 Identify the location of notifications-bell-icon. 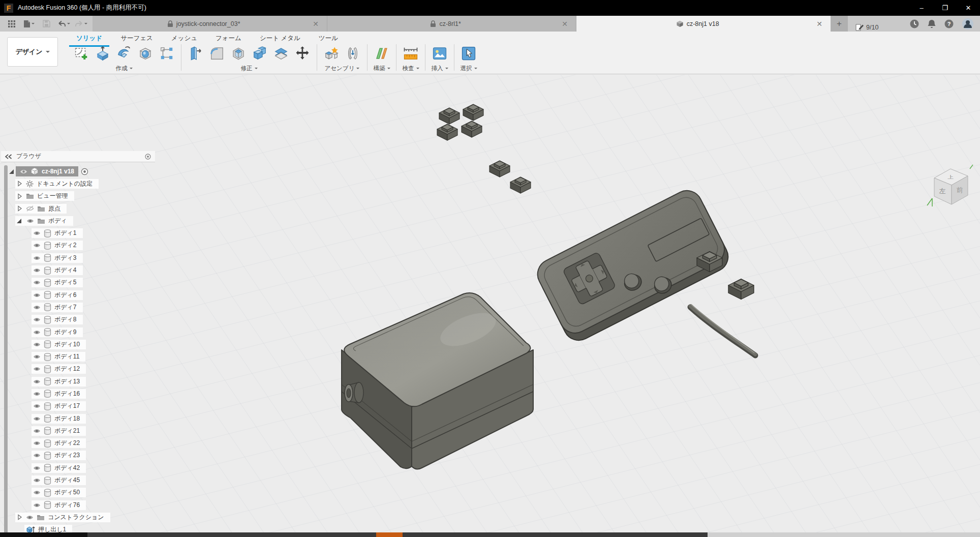
(932, 24).